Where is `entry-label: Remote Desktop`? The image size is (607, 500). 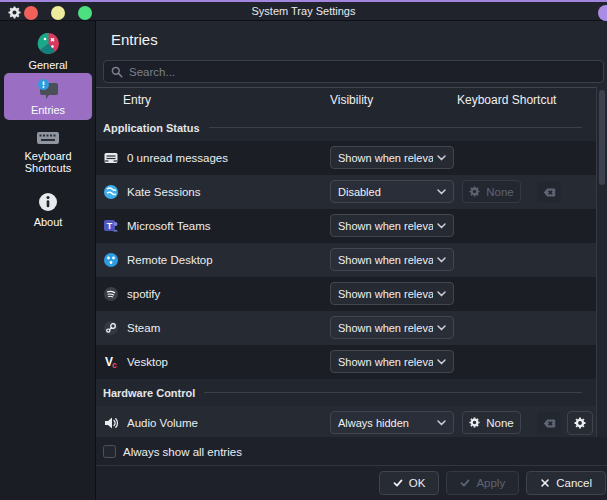
entry-label: Remote Desktop is located at coordinates (170, 260).